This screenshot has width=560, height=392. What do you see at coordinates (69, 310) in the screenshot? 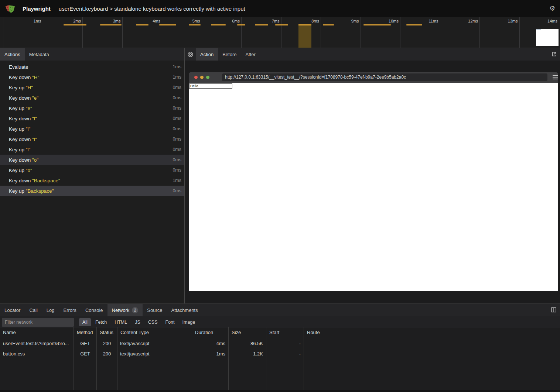
I see `tab-errors: Errors` at bounding box center [69, 310].